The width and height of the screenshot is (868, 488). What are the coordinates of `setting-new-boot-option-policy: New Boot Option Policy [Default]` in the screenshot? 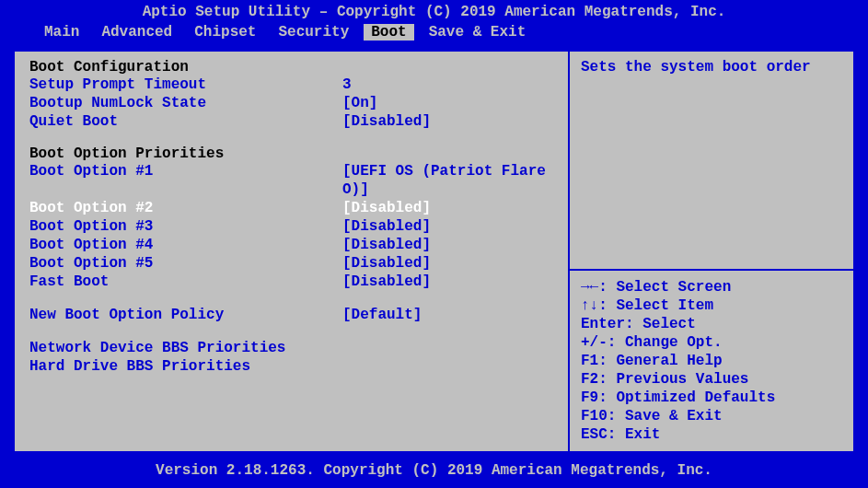 It's located at (291, 315).